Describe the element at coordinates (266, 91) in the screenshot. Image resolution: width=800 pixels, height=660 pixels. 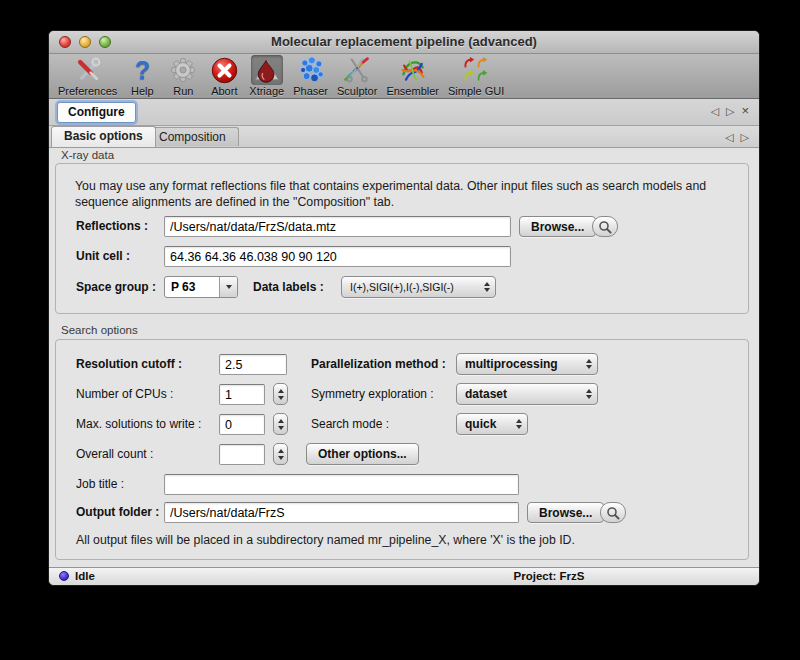
I see `tool-label: Xtriage` at that location.